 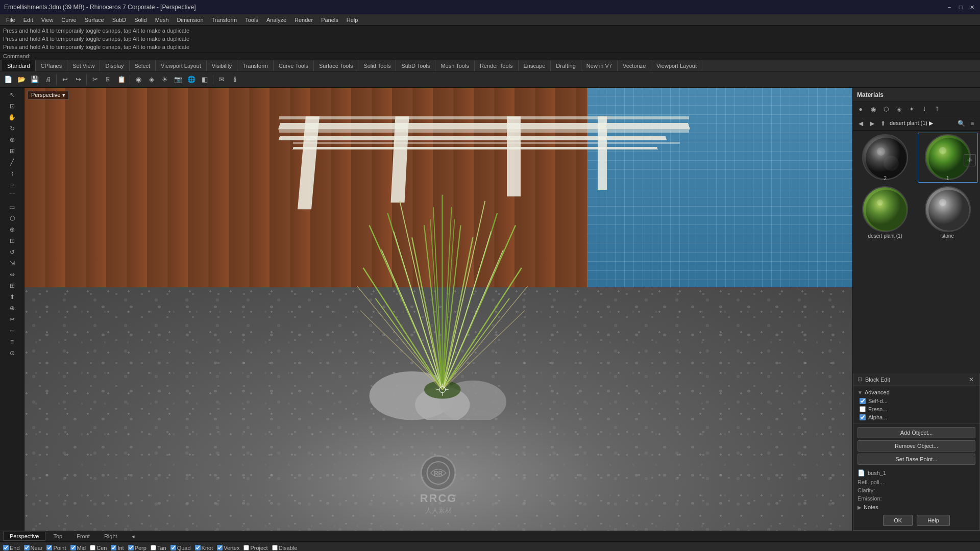 I want to click on mat-pbr-icon: ◈, so click(x=899, y=109).